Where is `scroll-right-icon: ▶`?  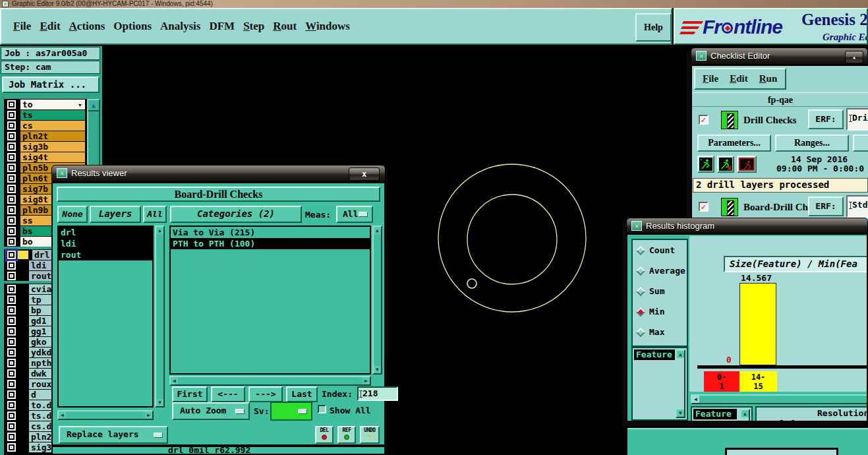
scroll-right-icon: ▶ is located at coordinates (366, 381).